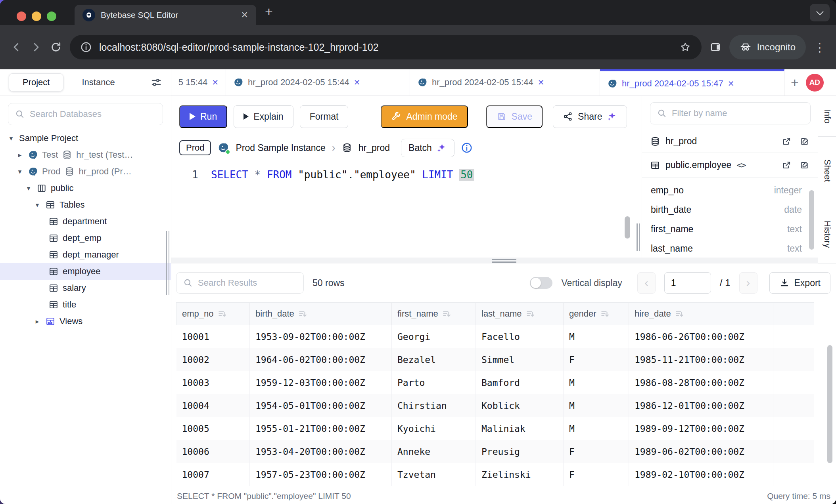 Image resolution: width=836 pixels, height=504 pixels. What do you see at coordinates (820, 13) in the screenshot?
I see `tab-search-button` at bounding box center [820, 13].